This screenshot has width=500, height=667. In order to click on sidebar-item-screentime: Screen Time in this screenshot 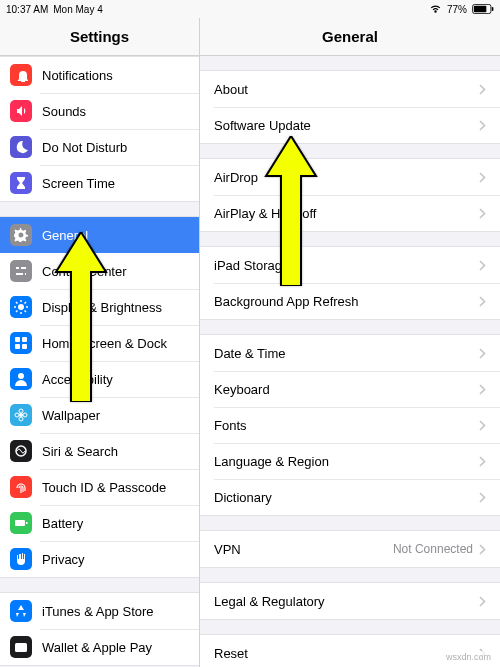, I will do `click(100, 183)`.